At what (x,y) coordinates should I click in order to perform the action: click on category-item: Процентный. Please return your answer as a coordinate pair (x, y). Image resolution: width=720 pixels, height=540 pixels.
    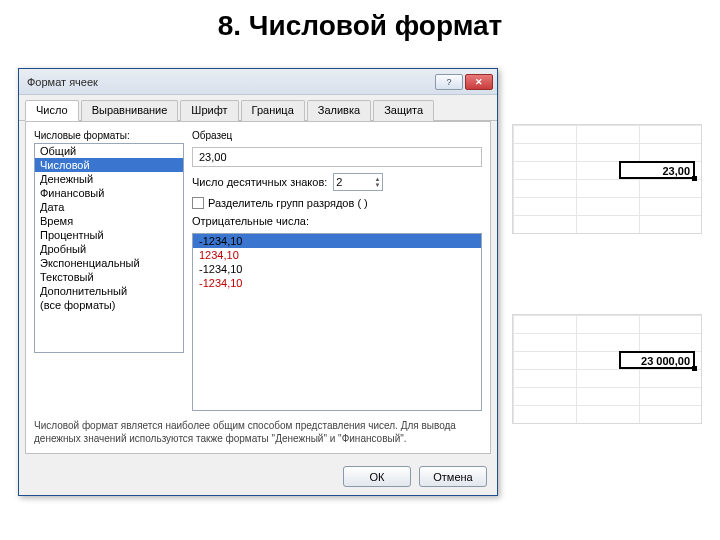
    Looking at the image, I should click on (109, 235).